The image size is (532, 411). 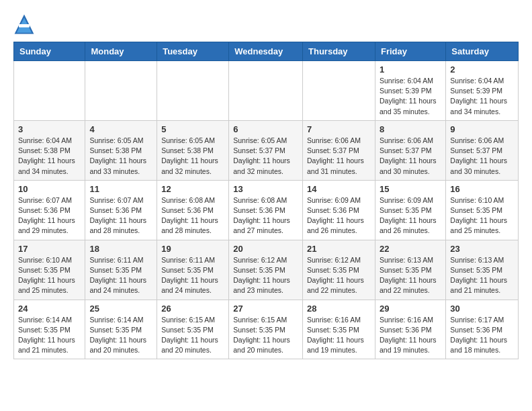 What do you see at coordinates (121, 150) in the screenshot?
I see `calendar-cell: 4Sunrise: 6:05 AM Sunset: 5:38 PM Daylig…` at bounding box center [121, 150].